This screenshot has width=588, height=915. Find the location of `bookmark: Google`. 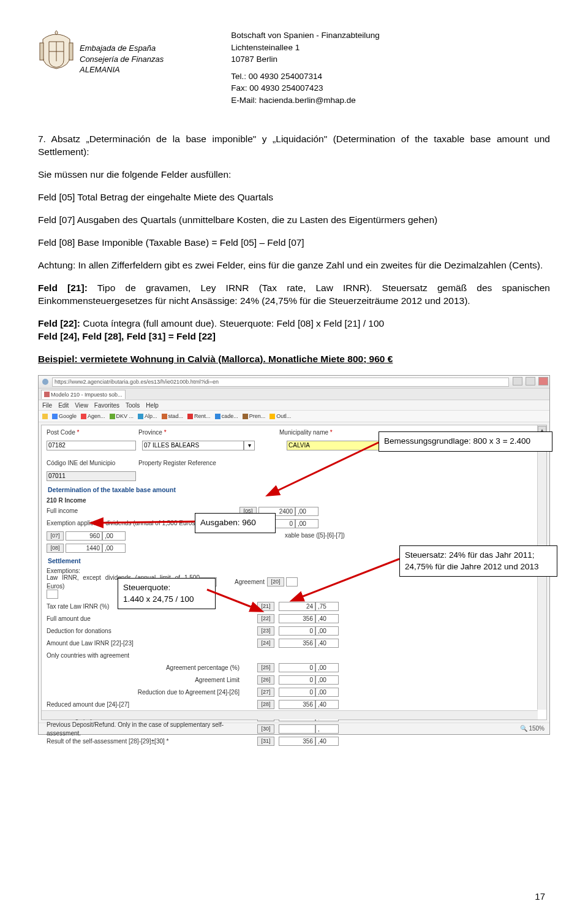

bookmark: Google is located at coordinates (64, 416).